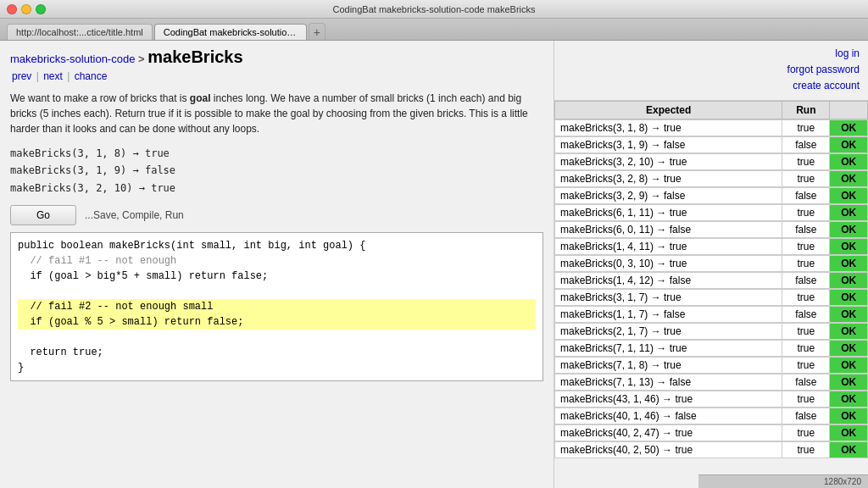 The height and width of the screenshot is (488, 868). I want to click on table-row: makeBricks(7, 1, 13) → falsefalseOK, so click(711, 382).